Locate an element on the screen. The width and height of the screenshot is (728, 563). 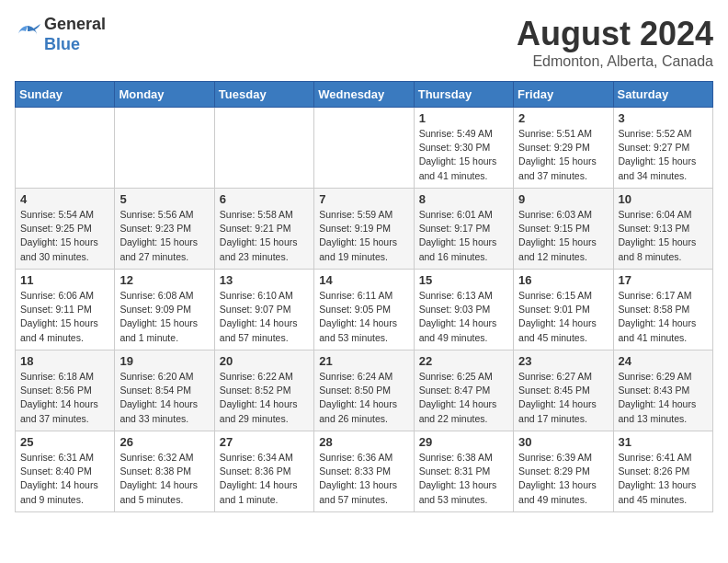
calendar-week-1: 1Sunrise: 5:49 AMSunset: 9:30 PMDaylight… is located at coordinates (364, 148).